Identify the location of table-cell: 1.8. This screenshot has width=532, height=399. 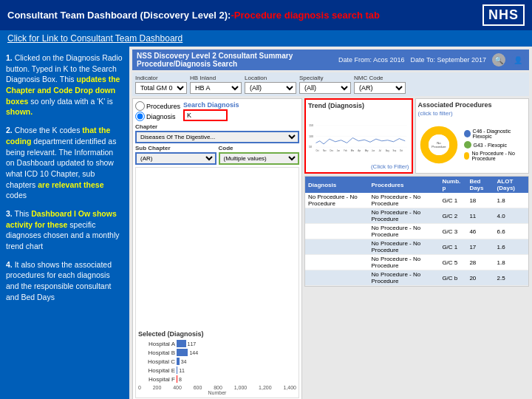
(511, 263).